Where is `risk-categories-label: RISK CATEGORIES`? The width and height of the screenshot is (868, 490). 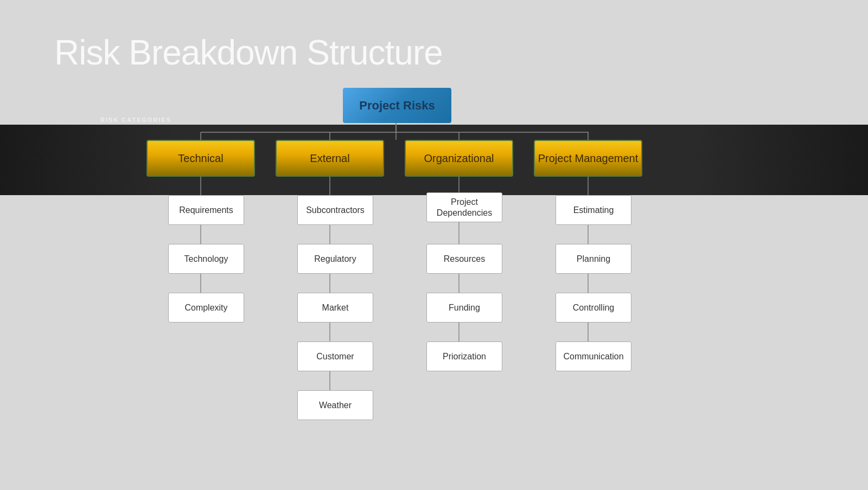
risk-categories-label: RISK CATEGORIES is located at coordinates (136, 120).